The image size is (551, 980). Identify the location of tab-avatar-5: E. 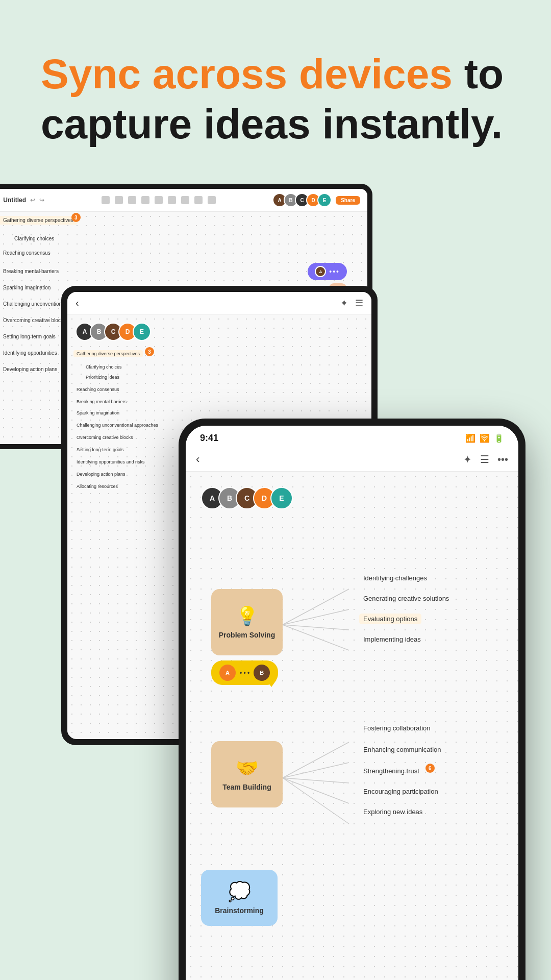
(142, 332).